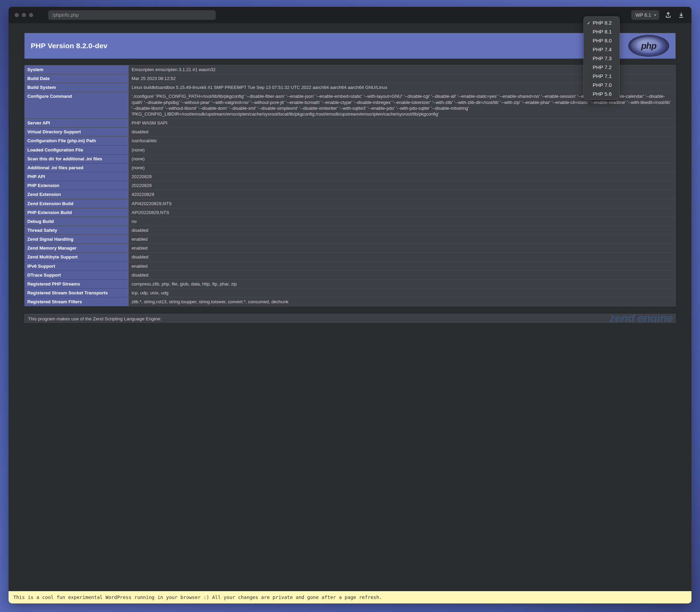  I want to click on table-row: Build DateMar 25 2023 08:12:52, so click(350, 79).